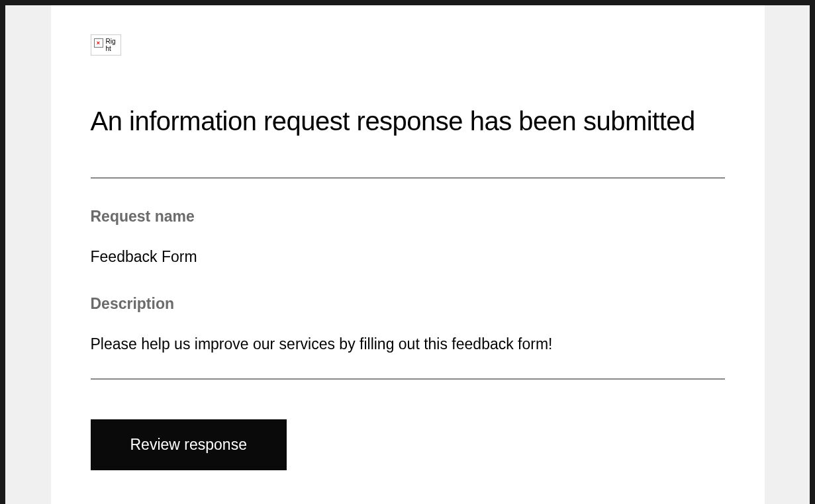 This screenshot has height=504, width=815. What do you see at coordinates (408, 217) in the screenshot?
I see `request-name-label: Request name` at bounding box center [408, 217].